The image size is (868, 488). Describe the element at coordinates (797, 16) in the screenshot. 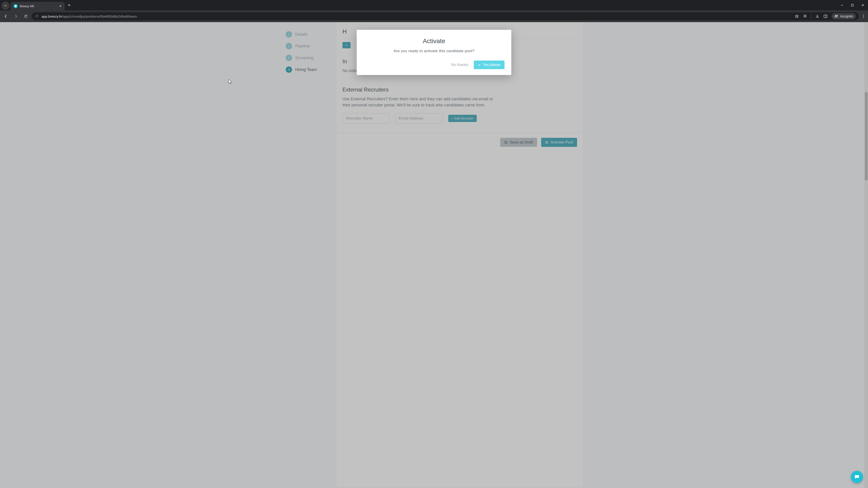

I see `bookmark-icon` at that location.